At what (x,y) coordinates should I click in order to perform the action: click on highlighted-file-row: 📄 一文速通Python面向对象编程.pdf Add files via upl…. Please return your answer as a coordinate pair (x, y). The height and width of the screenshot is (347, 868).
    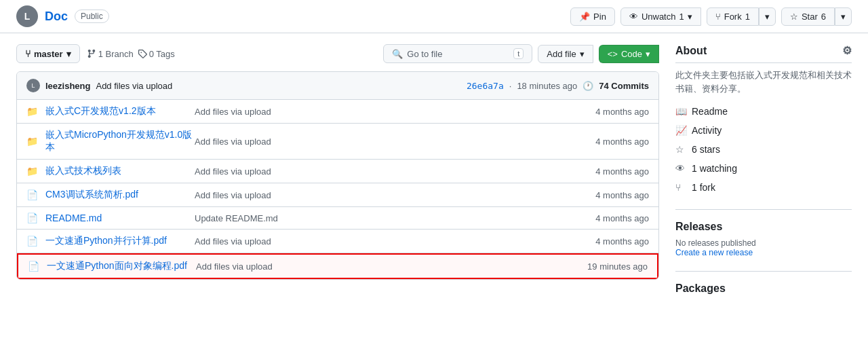
    Looking at the image, I should click on (338, 266).